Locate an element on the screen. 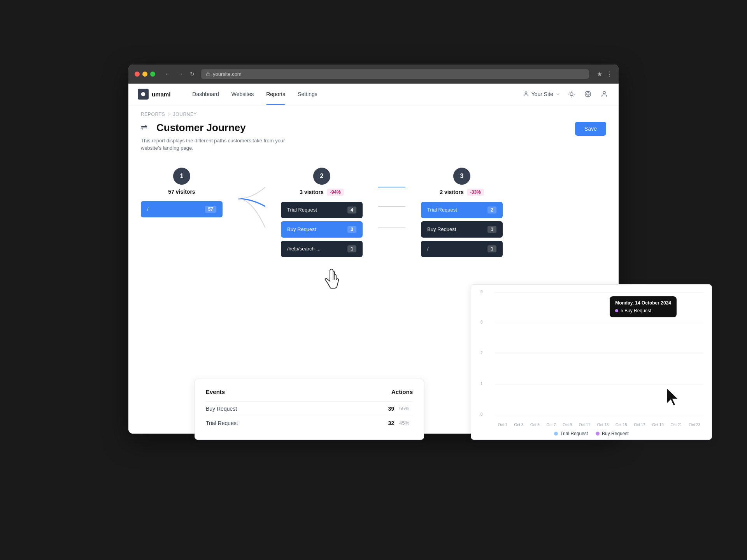 This screenshot has width=747, height=560. nav-right: Your Site is located at coordinates (566, 94).